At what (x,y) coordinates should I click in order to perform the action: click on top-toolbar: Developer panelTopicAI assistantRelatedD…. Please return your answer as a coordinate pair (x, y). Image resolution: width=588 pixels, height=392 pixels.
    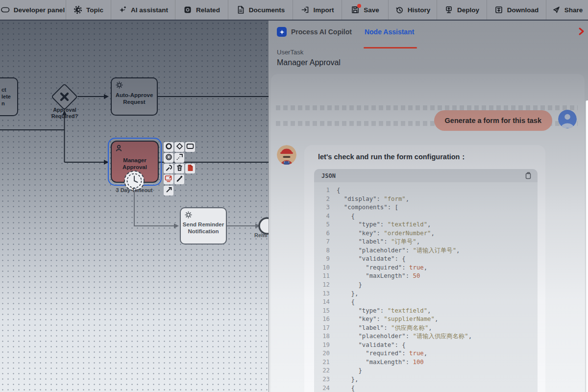
    Looking at the image, I should click on (294, 10).